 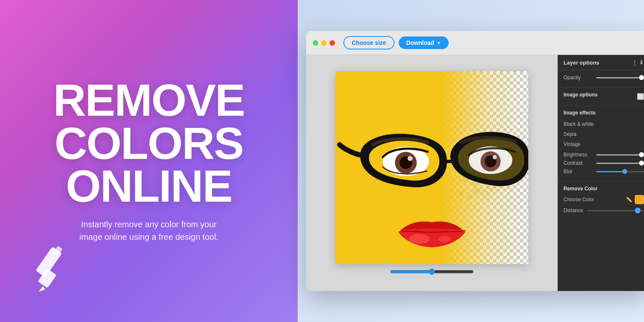 I want to click on layer-options-title: Layer options, so click(x=581, y=63).